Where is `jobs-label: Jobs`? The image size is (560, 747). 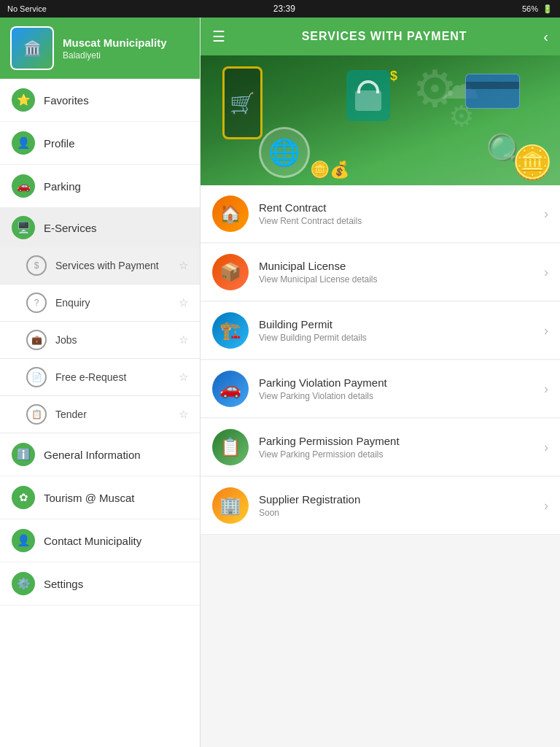 jobs-label: Jobs is located at coordinates (112, 340).